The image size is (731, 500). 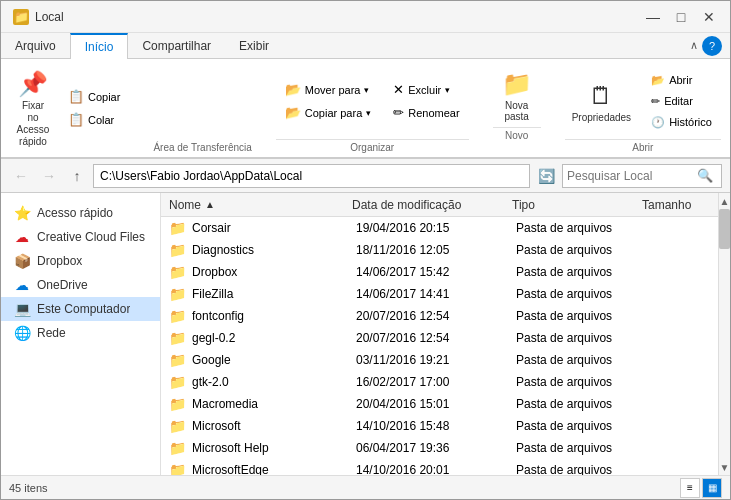 What do you see at coordinates (682, 102) in the screenshot?
I see `editar-button: ✏ Editar` at bounding box center [682, 102].